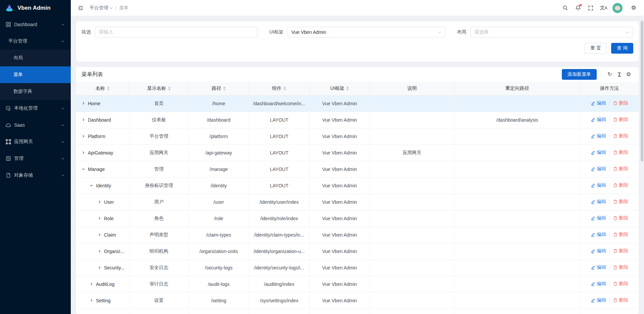  What do you see at coordinates (367, 32) in the screenshot?
I see `framework-select: Vue Vben Admin` at bounding box center [367, 32].